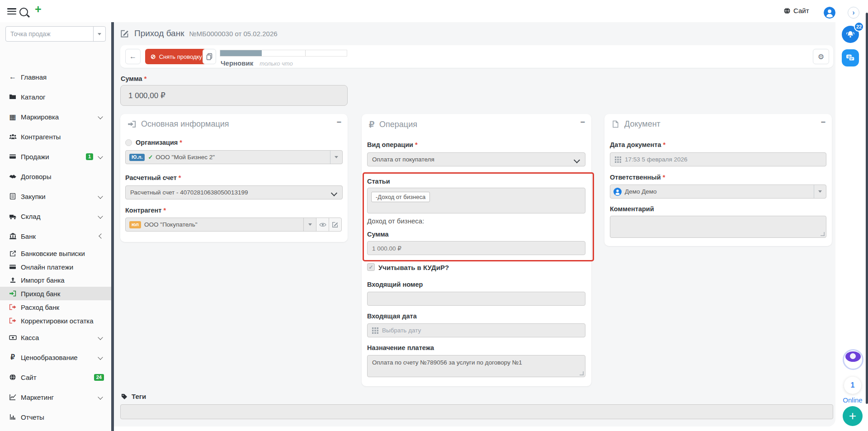 The width and height of the screenshot is (868, 431). Describe the element at coordinates (24, 12) in the screenshot. I see `search-icon` at that location.